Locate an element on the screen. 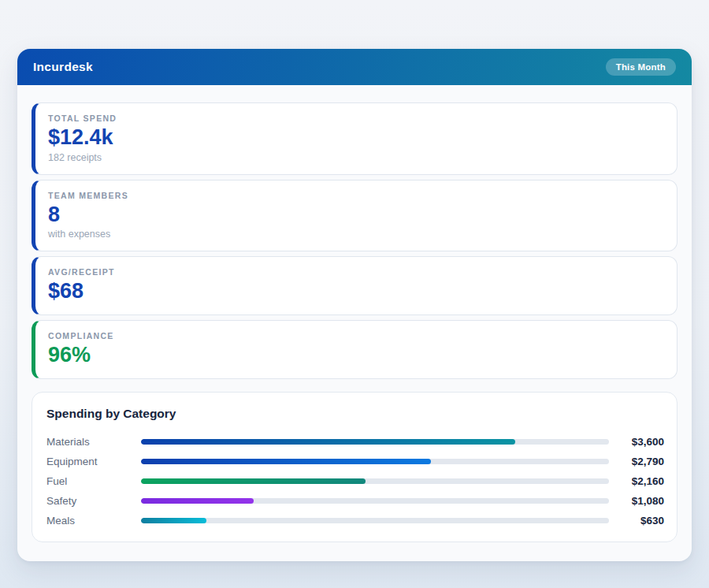  stat-card-team-members: TEAM MEMBERS 8 with expenses is located at coordinates (354, 216).